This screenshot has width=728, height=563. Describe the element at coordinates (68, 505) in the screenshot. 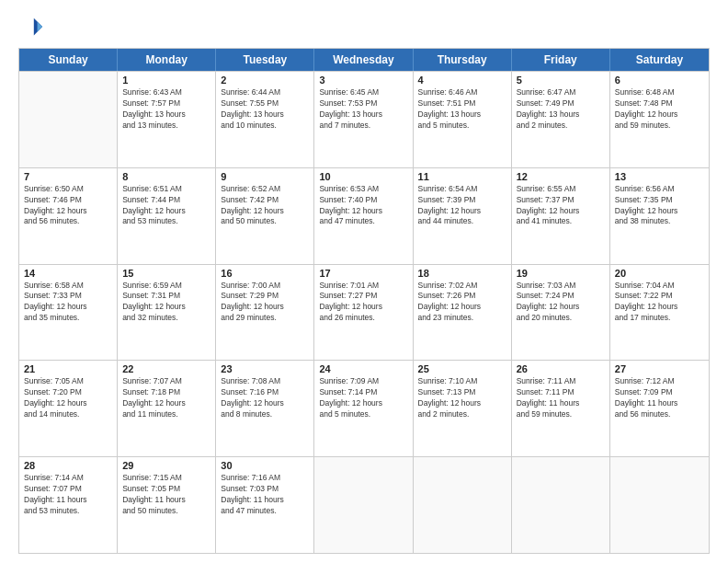

I see `day-cell-28: 28Sunrise: 7:14 AMSunset: 7:07 PMDayligh…` at that location.